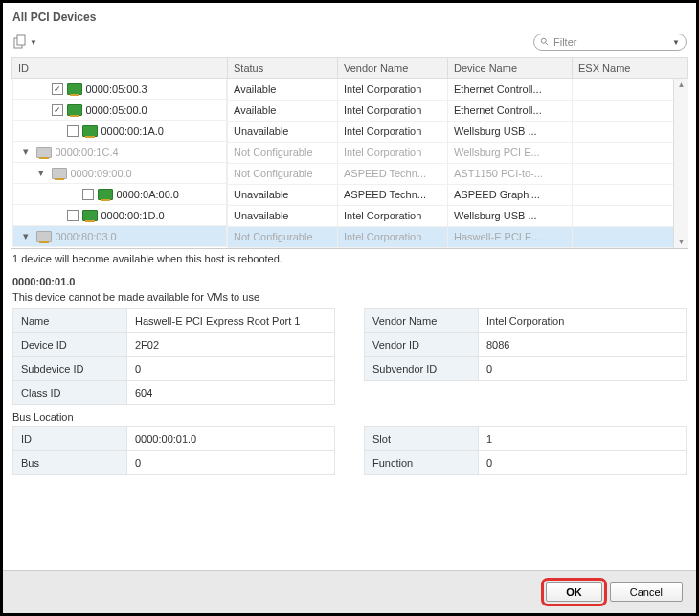 The width and height of the screenshot is (699, 616). Describe the element at coordinates (117, 89) in the screenshot. I see `row-id: 0000:05:00.3` at that location.